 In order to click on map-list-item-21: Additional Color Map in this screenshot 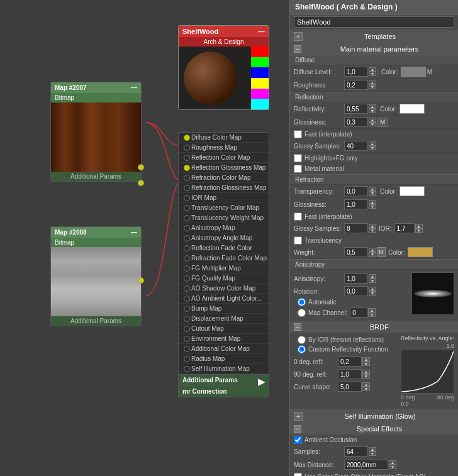, I will do `click(224, 349)`.